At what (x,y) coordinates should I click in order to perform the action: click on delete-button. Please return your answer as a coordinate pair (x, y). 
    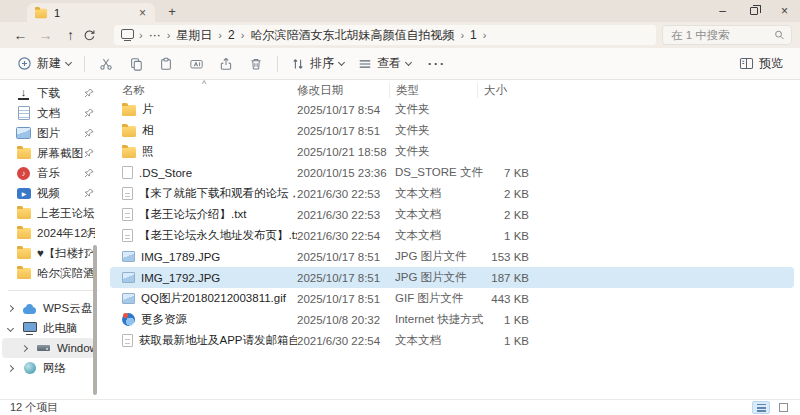
    Looking at the image, I should click on (256, 64).